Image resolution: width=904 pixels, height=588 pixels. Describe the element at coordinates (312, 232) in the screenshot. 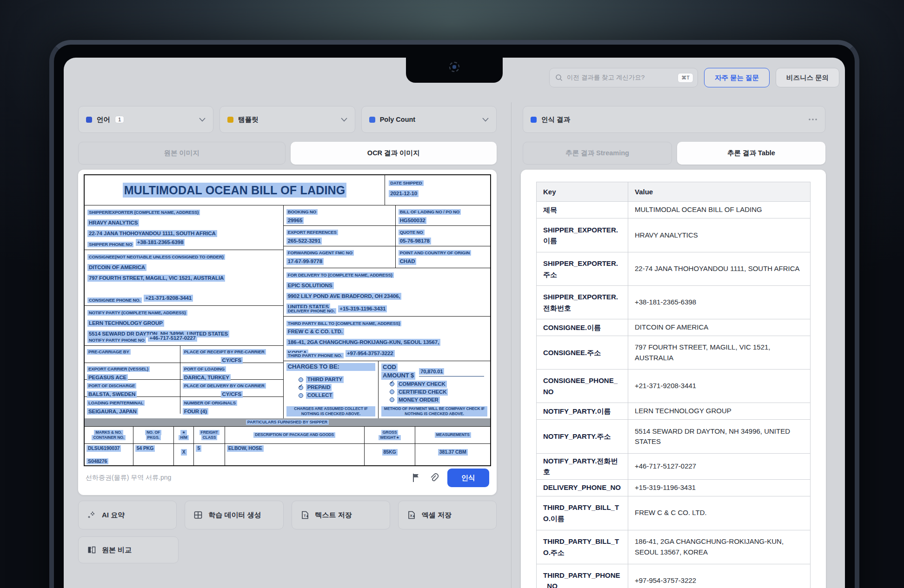

I see `doc-label: EXPORT REFERENCES` at that location.